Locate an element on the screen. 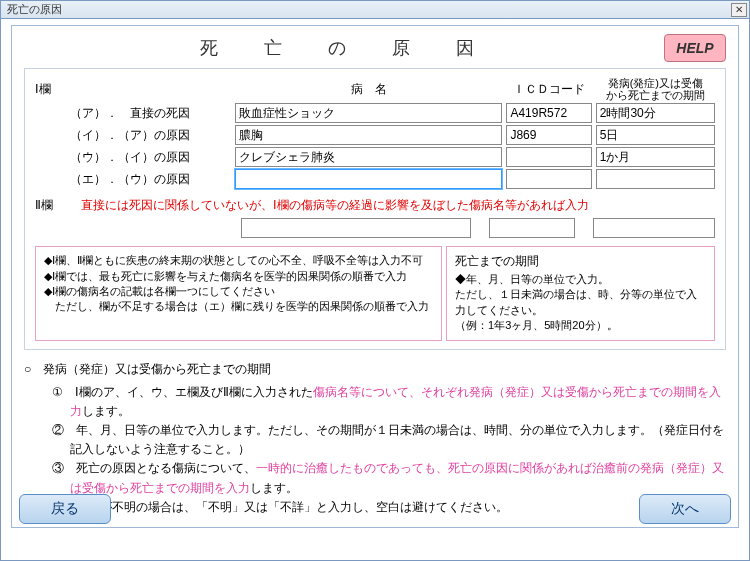  note-item-1: ① Ⅰ欄のア、イ、ウ、エ欄及びⅡ欄に入力された傷病名等について、それぞれ発病（発… is located at coordinates (389, 402).